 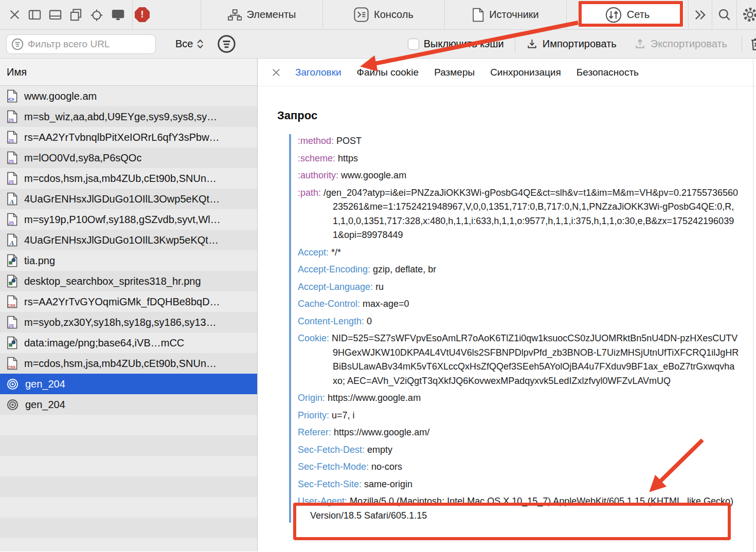 I want to click on tab-elements: Элементы, so click(x=261, y=14).